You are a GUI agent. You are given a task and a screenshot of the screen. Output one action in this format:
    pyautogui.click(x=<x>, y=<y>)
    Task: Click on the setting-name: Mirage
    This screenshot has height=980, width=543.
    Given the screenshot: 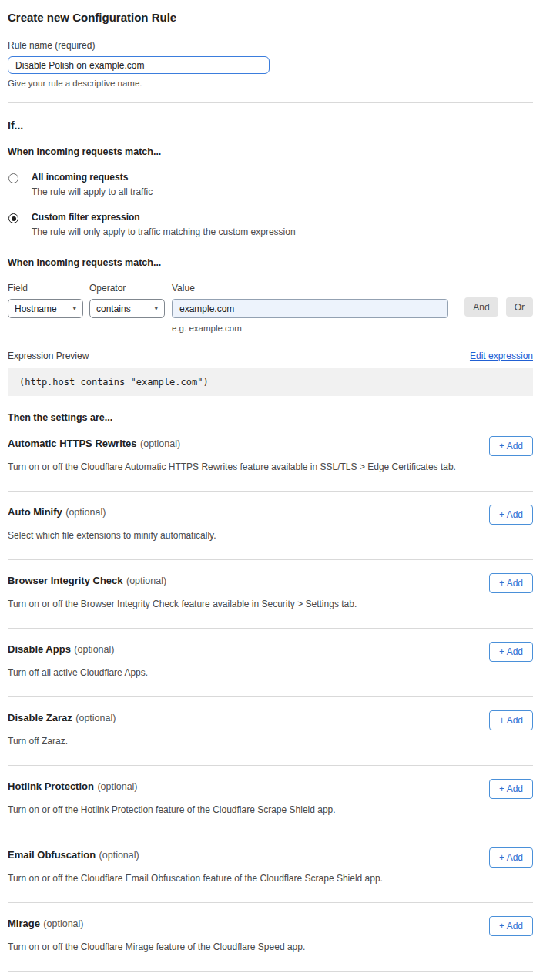 What is the action you would take?
    pyautogui.click(x=24, y=923)
    